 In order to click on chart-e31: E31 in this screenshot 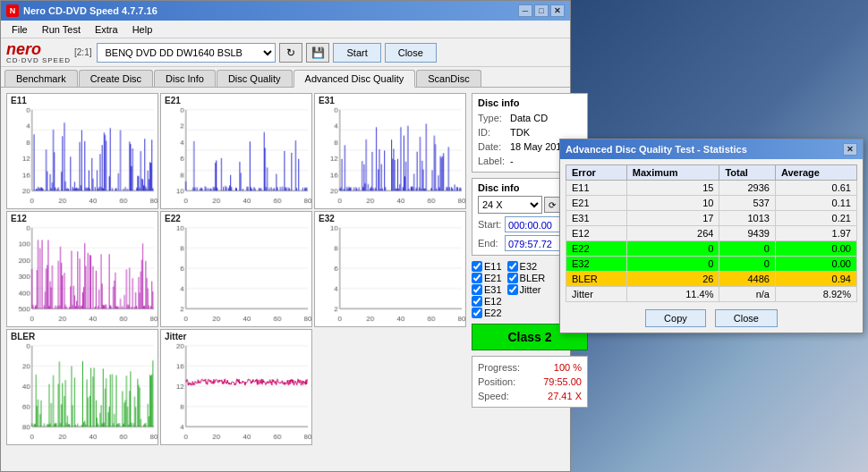, I will do `click(390, 151)`.